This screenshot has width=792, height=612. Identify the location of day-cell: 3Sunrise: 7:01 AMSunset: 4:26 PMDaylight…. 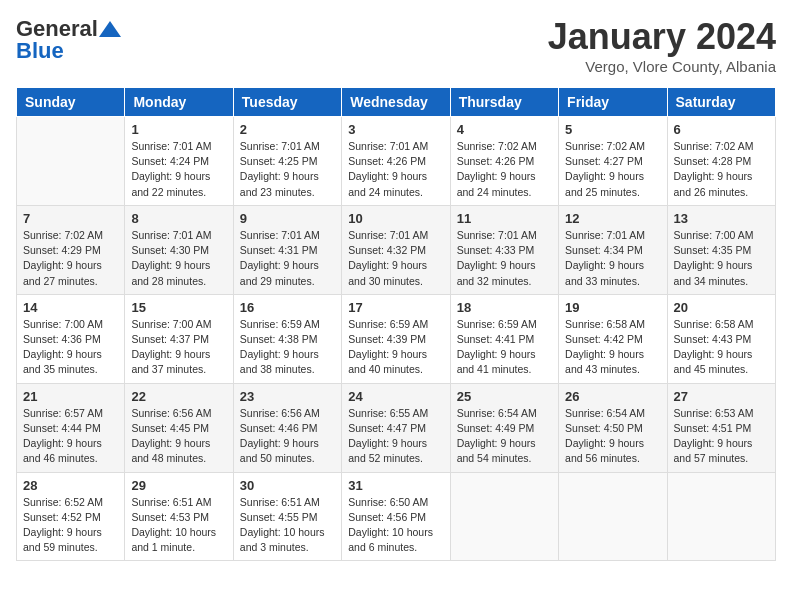
(396, 162).